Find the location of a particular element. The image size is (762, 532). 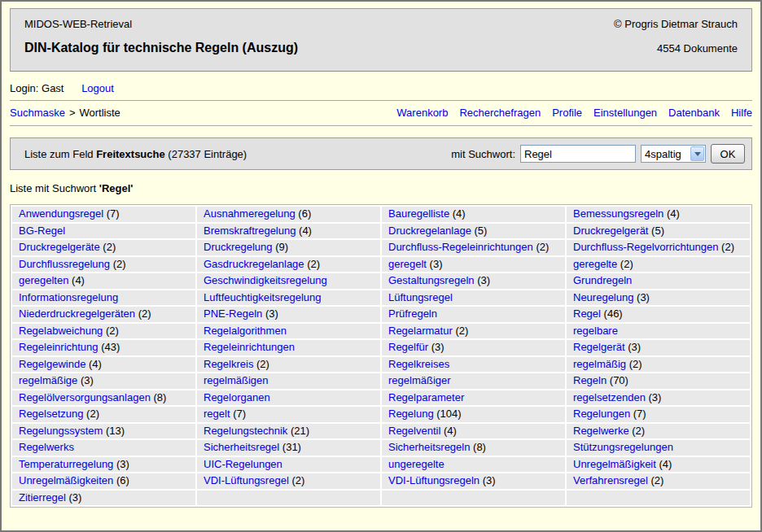

word-link: Geschwindigkeitsregelung is located at coordinates (265, 280).